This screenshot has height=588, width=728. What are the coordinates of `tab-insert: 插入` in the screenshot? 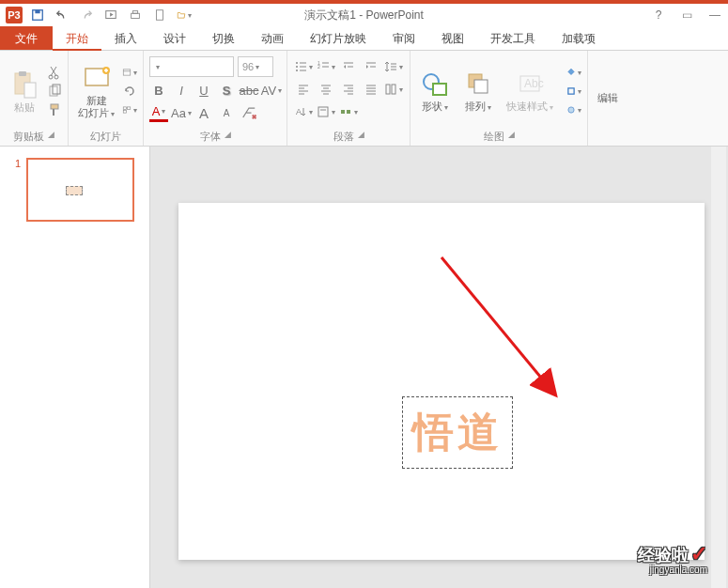 It's located at (126, 38).